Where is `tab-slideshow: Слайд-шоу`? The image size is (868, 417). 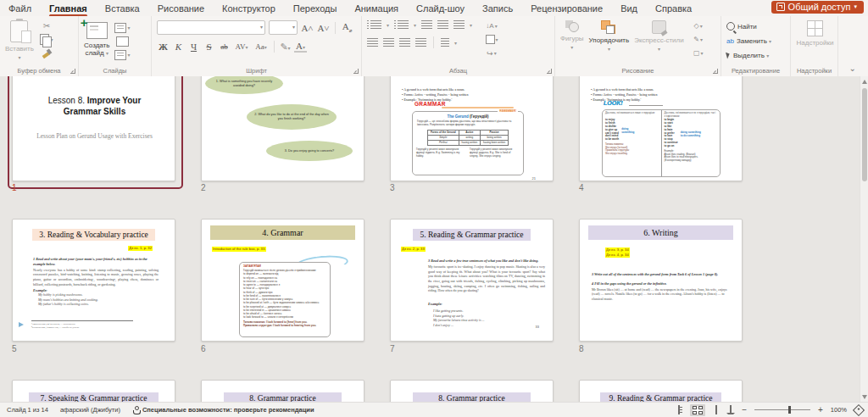
tab-slideshow: Слайд-шоу is located at coordinates (441, 8).